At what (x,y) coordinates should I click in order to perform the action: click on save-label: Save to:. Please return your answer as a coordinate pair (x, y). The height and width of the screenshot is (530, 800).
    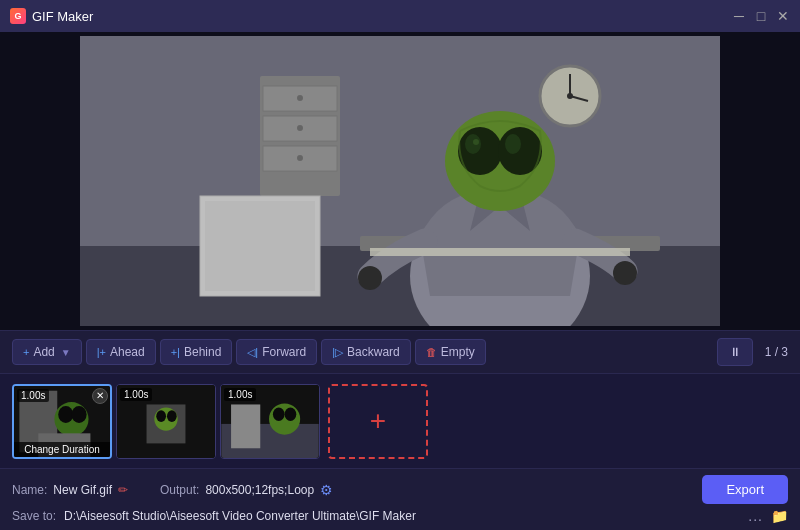
    Looking at the image, I should click on (34, 516).